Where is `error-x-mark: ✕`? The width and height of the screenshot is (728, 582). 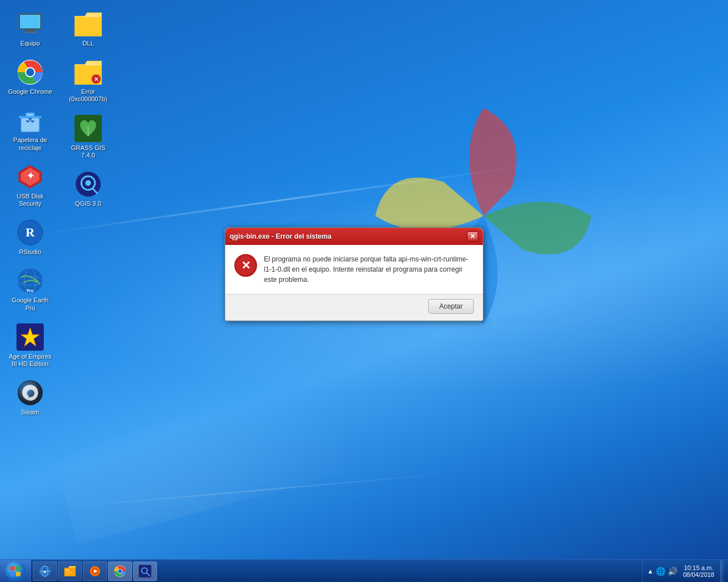 error-x-mark: ✕ is located at coordinates (246, 265).